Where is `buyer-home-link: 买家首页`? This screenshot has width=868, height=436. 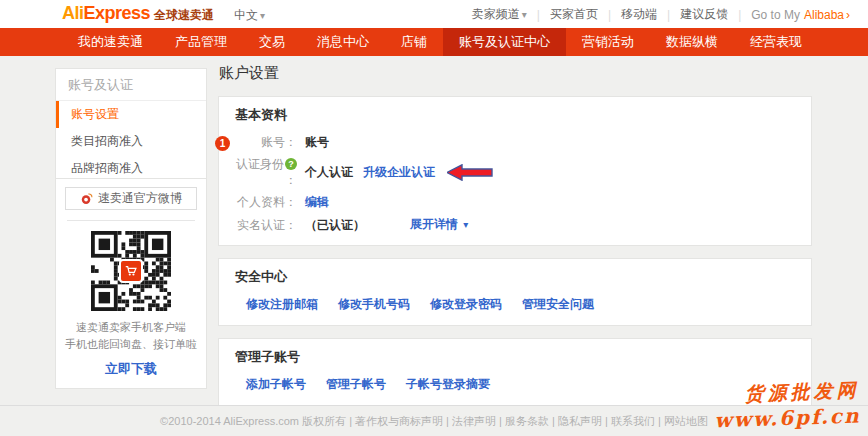 buyer-home-link: 买家首页 is located at coordinates (574, 14).